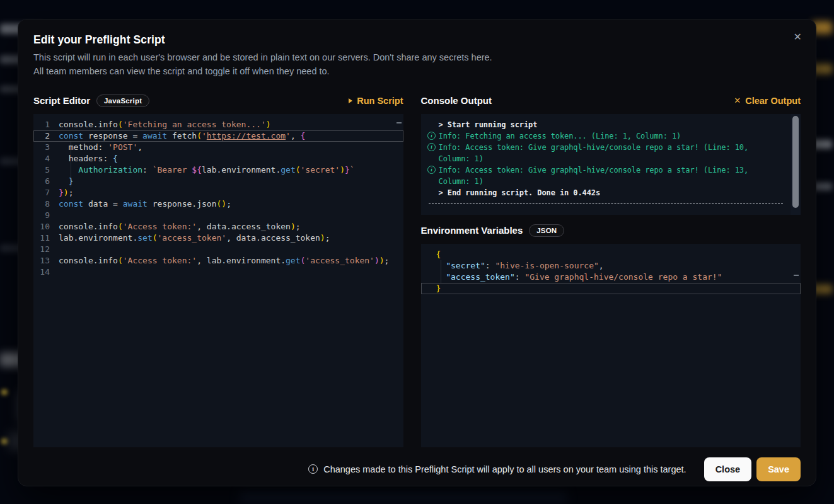 The image size is (834, 504). What do you see at coordinates (71, 204) in the screenshot?
I see `code-token: const` at bounding box center [71, 204].